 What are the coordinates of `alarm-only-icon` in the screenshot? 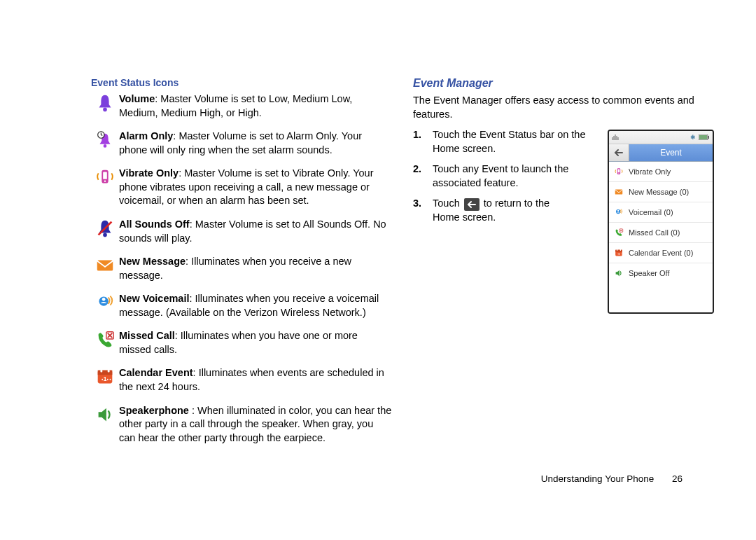 It's located at (105, 140).